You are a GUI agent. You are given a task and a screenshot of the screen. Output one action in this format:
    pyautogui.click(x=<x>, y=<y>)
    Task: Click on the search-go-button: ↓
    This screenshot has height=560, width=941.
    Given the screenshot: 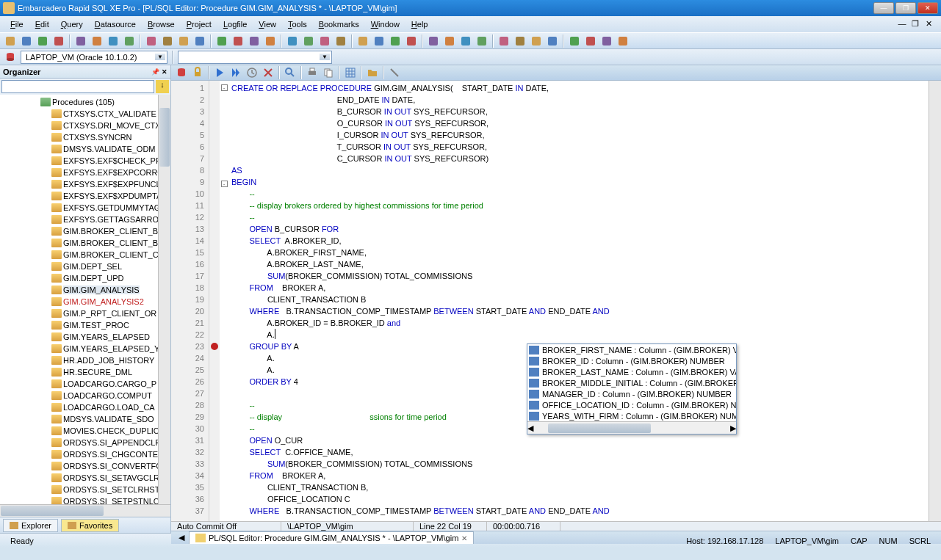 What is the action you would take?
    pyautogui.click(x=162, y=87)
    